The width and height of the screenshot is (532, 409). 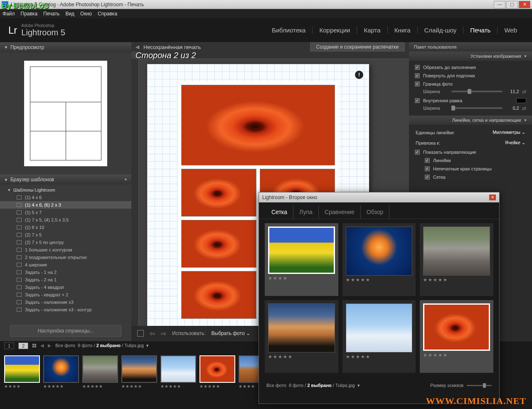 I want to click on grid-thumb: ★★★★, so click(x=302, y=259).